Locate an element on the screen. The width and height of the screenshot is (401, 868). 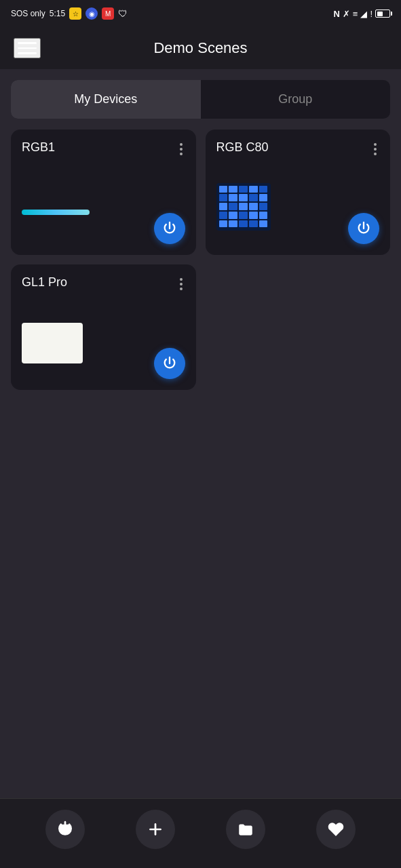
nav-power-button is located at coordinates (65, 829).